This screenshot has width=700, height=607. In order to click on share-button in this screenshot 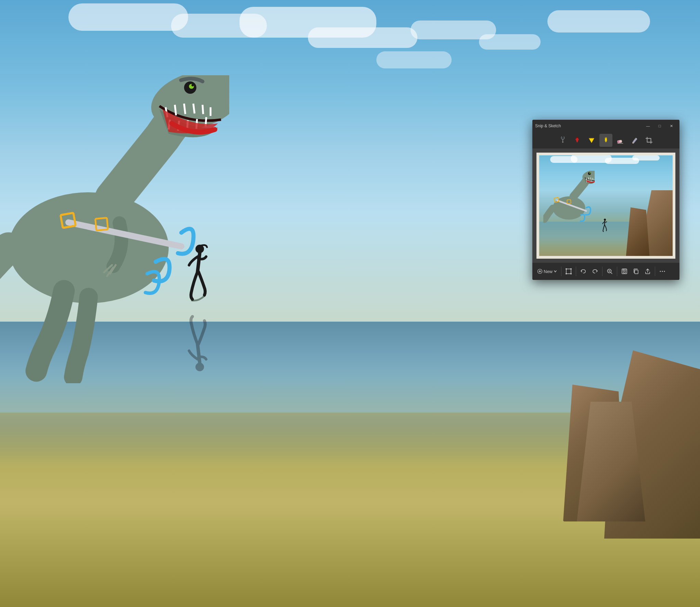, I will do `click(648, 271)`.